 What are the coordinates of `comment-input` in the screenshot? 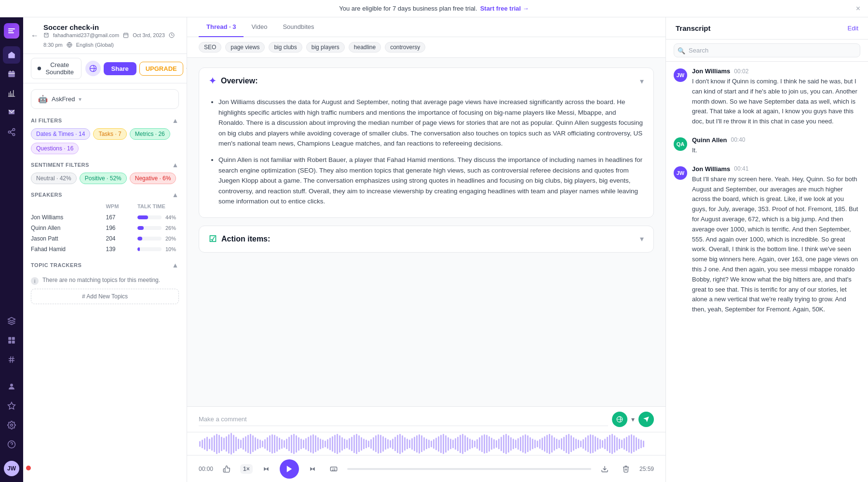 It's located at (403, 419).